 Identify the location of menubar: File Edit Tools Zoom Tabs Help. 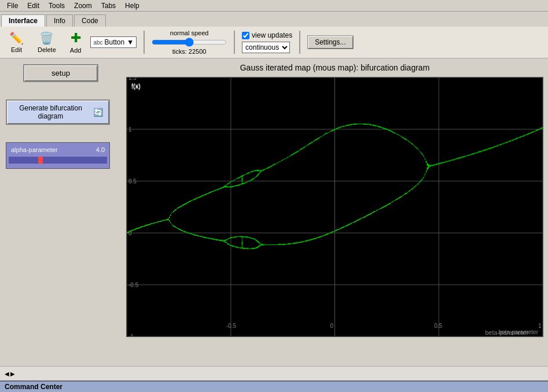
(274, 6).